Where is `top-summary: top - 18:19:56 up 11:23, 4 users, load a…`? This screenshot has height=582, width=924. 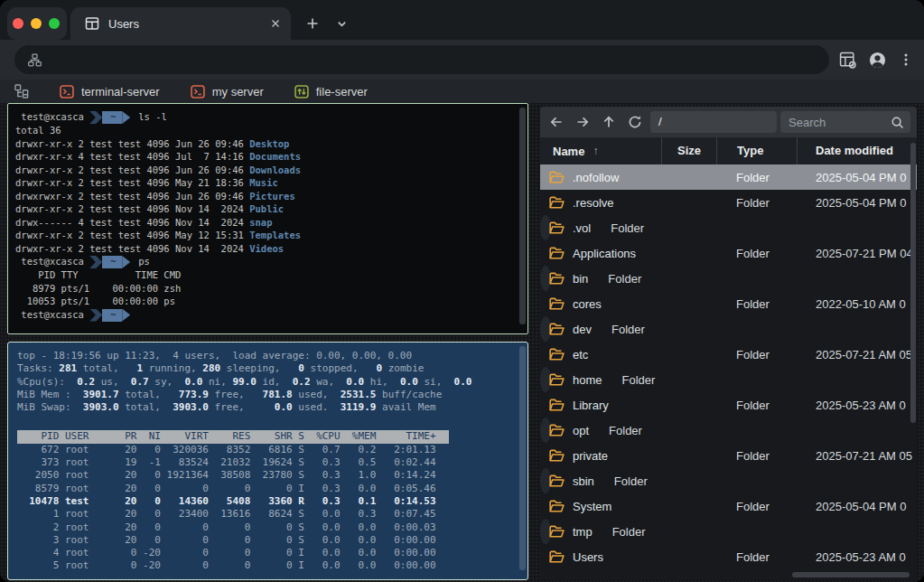
top-summary: top - 18:19:56 up 11:23, 4 users, load a… is located at coordinates (273, 381).